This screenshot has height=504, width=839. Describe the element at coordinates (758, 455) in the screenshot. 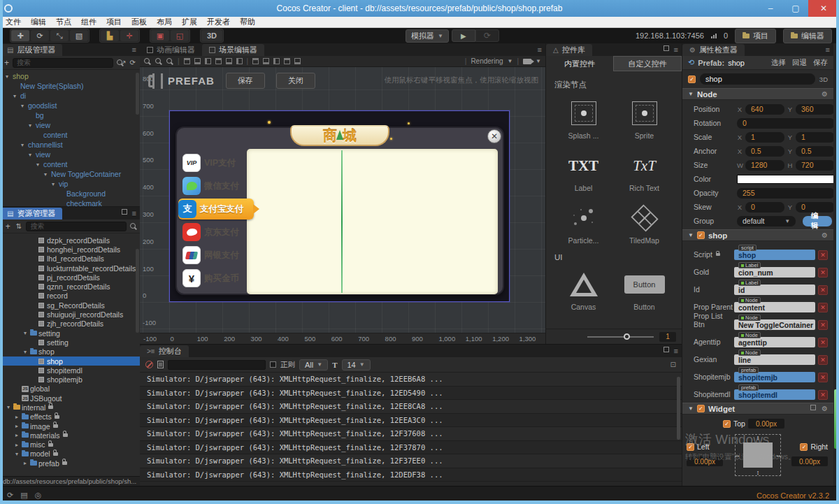

I see `widget-anchor-diagram: ↕ ↕ ↔ ↔` at that location.